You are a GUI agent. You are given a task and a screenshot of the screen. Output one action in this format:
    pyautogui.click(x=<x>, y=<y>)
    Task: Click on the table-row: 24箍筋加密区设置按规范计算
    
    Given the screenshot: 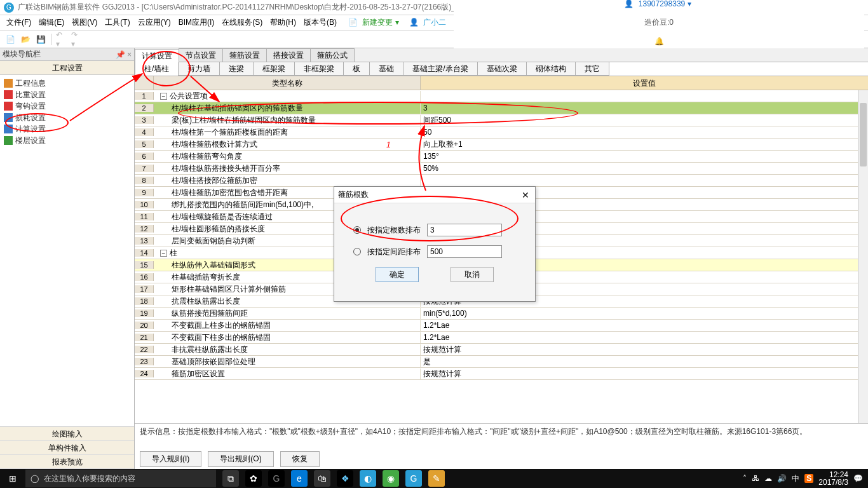 What is the action you would take?
    pyautogui.click(x=501, y=374)
    